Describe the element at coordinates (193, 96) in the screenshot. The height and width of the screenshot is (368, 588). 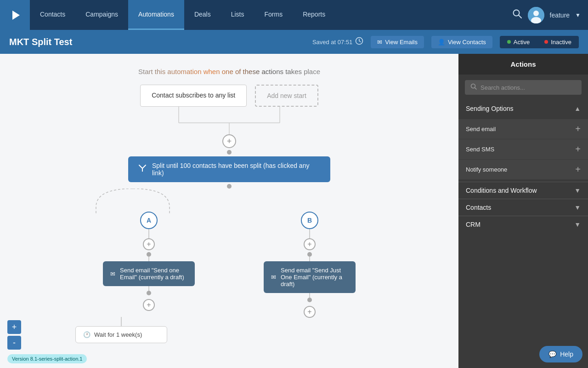
I see `trigger-subscribe: Contact subscribes to any list` at that location.